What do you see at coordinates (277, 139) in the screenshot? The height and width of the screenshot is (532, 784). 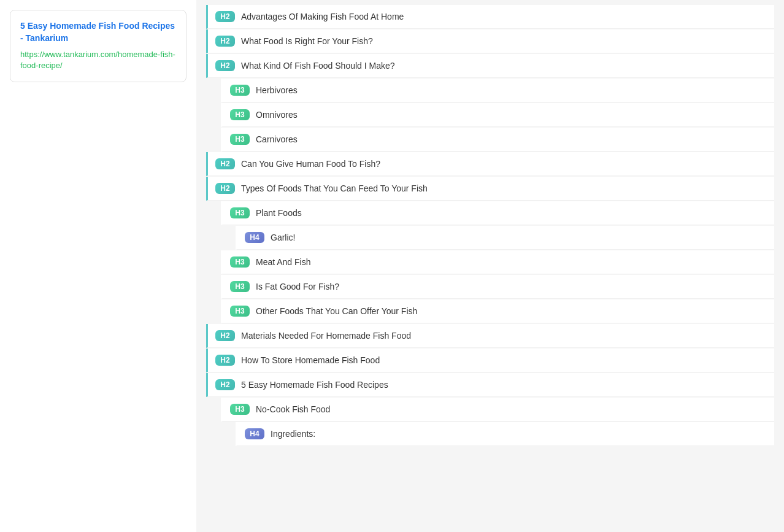 I see `heading-text: Carnivores` at bounding box center [277, 139].